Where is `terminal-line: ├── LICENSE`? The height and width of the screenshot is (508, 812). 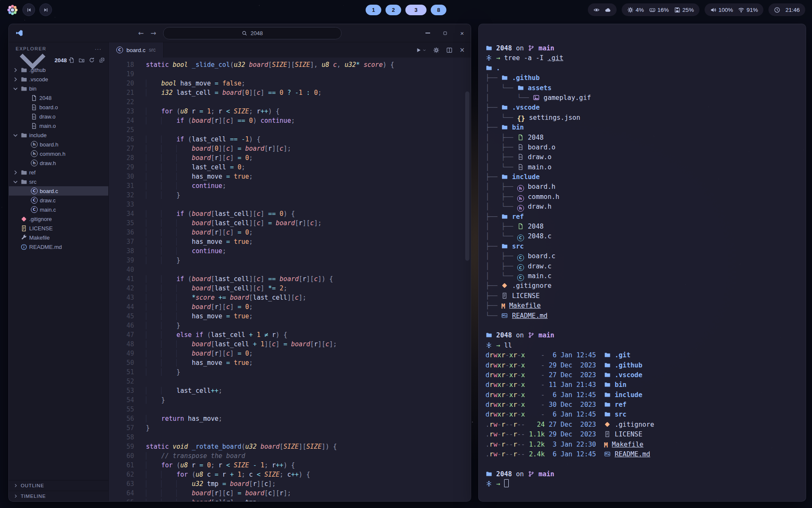 terminal-line: ├── LICENSE is located at coordinates (642, 296).